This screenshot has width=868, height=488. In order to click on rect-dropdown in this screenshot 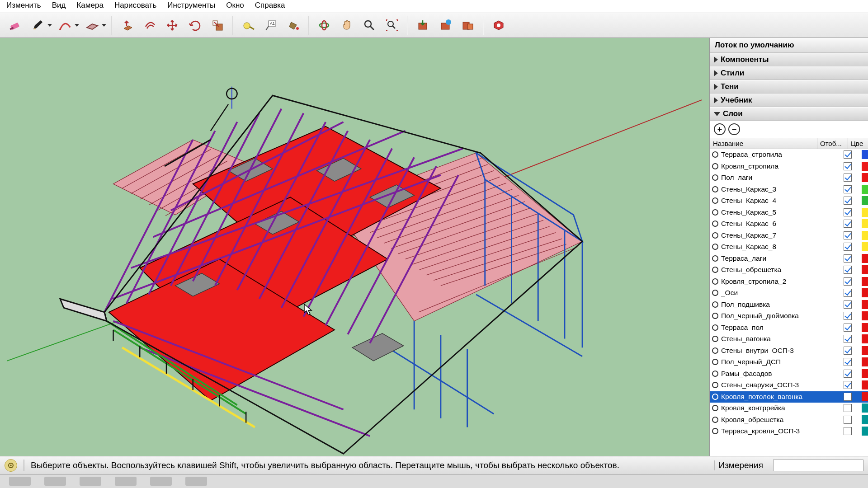, I will do `click(104, 25)`.